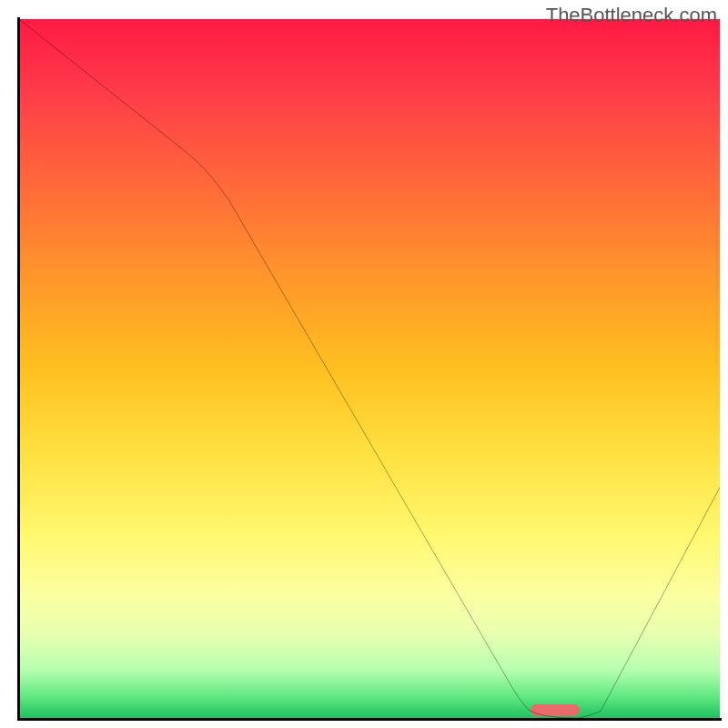 This screenshot has width=728, height=728. I want to click on watermark-text: TheBottleneck.com, so click(632, 15).